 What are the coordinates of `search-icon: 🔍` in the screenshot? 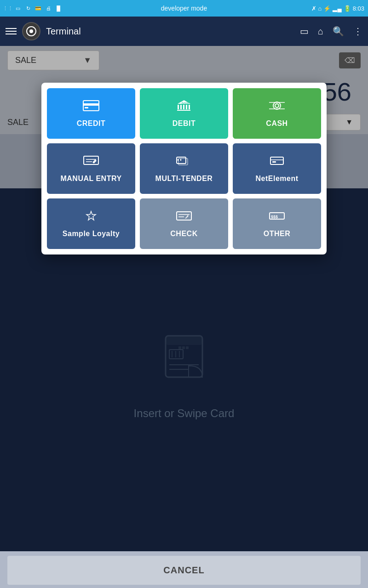 It's located at (339, 31).